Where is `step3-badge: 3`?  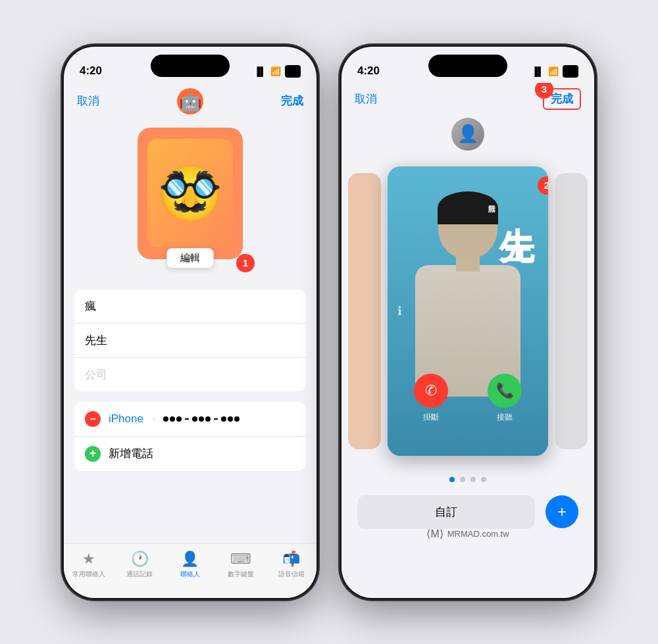
step3-badge: 3 is located at coordinates (544, 91).